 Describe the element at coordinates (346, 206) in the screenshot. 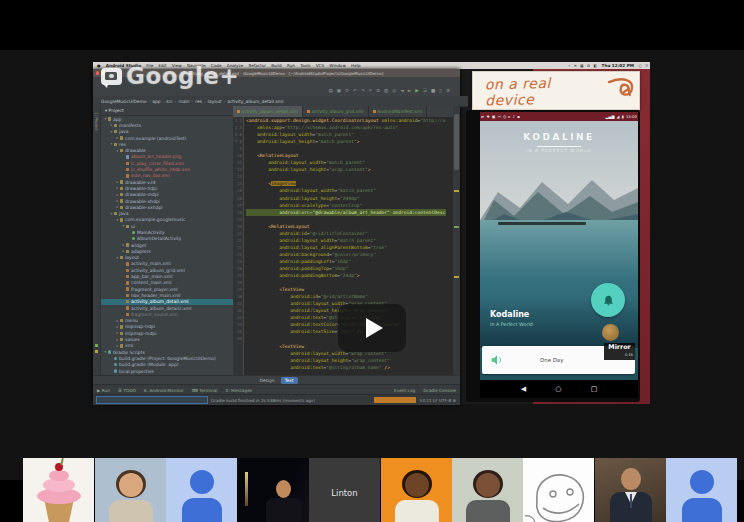

I see `code-line: android:scaleType="centerCrop"` at that location.